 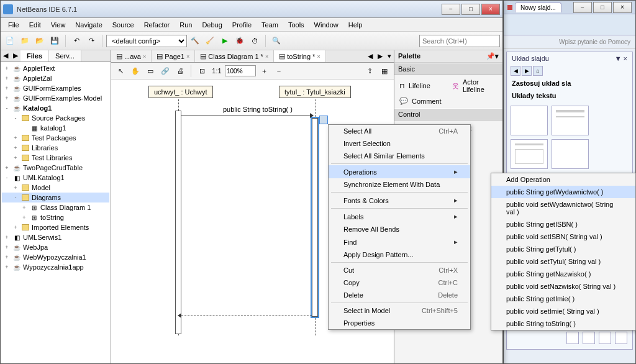 What do you see at coordinates (491, 56) in the screenshot?
I see `palette-pin-icon: 📌` at bounding box center [491, 56].